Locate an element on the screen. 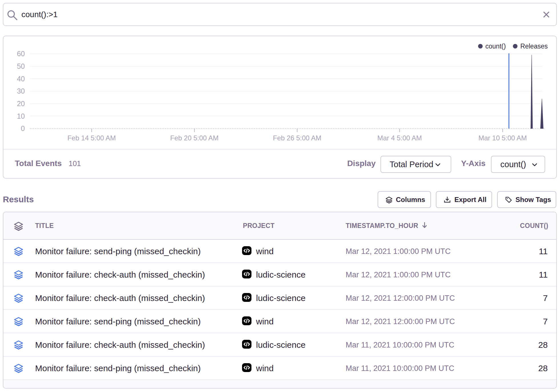 The height and width of the screenshot is (392, 560). svg-text: Mar 10 5:00 AM is located at coordinates (502, 138).